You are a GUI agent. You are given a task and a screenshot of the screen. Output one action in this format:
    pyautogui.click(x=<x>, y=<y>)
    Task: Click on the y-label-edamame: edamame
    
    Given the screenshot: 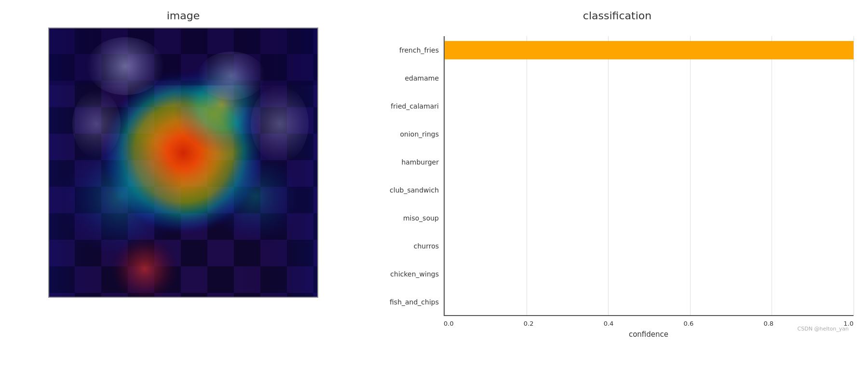 What is the action you would take?
    pyautogui.click(x=421, y=78)
    